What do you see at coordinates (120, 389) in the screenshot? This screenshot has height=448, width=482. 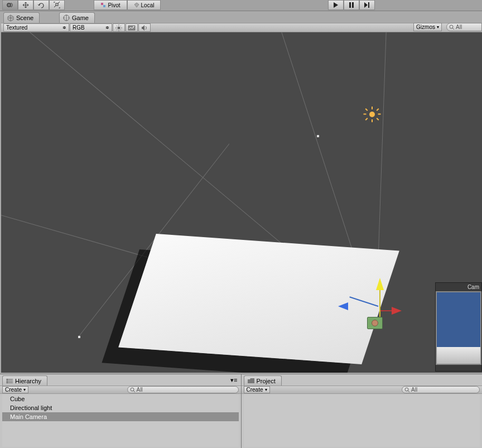 I see `hierarchy-toolbar: Create ▾ All` at bounding box center [120, 389].